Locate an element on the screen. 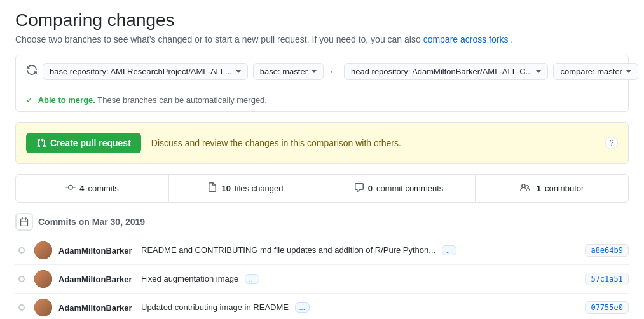 This screenshot has height=319, width=644. merge-auto-text: These branches can be automatically merg… is located at coordinates (182, 100).